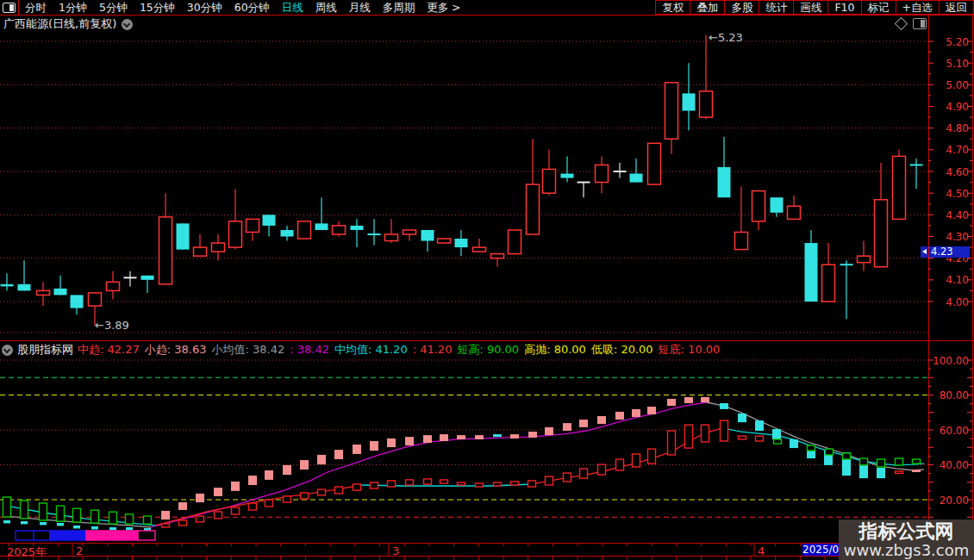 The height and width of the screenshot is (560, 974). What do you see at coordinates (402, 350) in the screenshot?
I see `indicator-values: 中趋: 42.27小趋: 38.63小均值: 38.42: 38.42中均值: …` at bounding box center [402, 350].